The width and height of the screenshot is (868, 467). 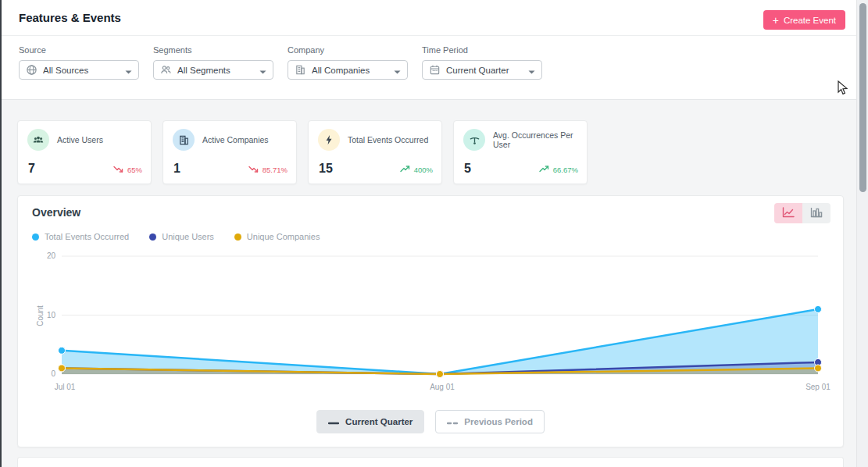 I want to click on legend-dot-yellow, so click(x=238, y=237).